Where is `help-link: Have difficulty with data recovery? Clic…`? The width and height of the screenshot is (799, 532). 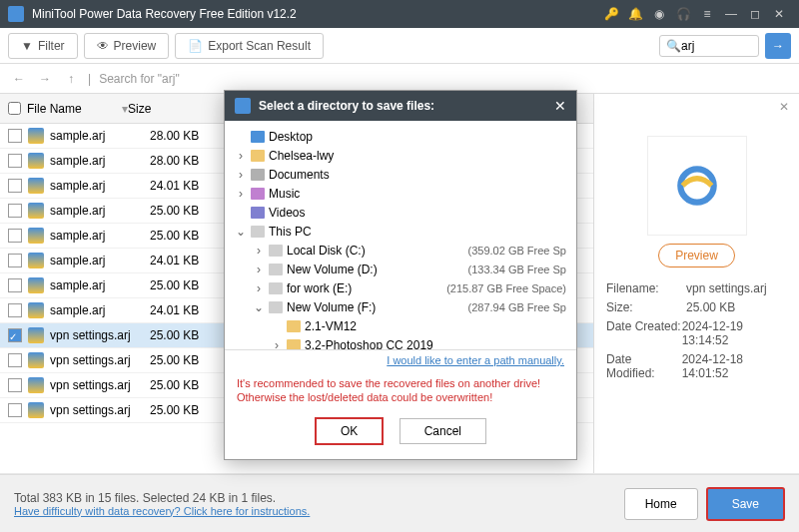 help-link: Have difficulty with data recovery? Clic… is located at coordinates (162, 511).